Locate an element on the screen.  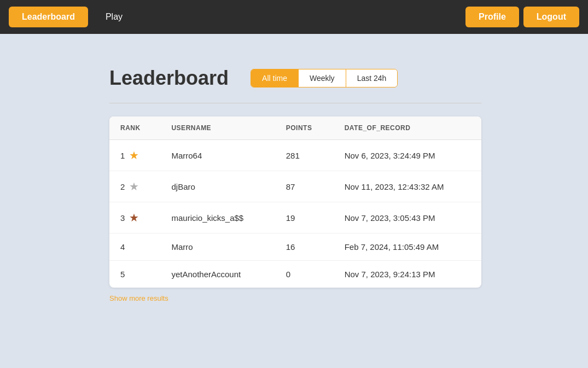
table-row: 3 ★ mauricio_kicks_a$$ 19 Nov 7, 2023, 3… is located at coordinates (295, 218).